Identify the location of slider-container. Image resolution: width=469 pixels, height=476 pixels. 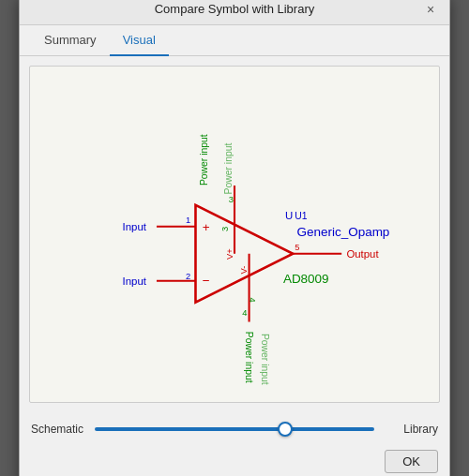
(234, 429).